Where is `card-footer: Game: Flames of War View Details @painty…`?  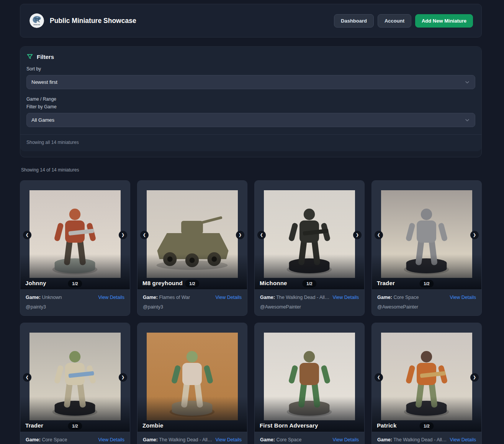
card-footer: Game: Flames of War View Details @painty… is located at coordinates (192, 302).